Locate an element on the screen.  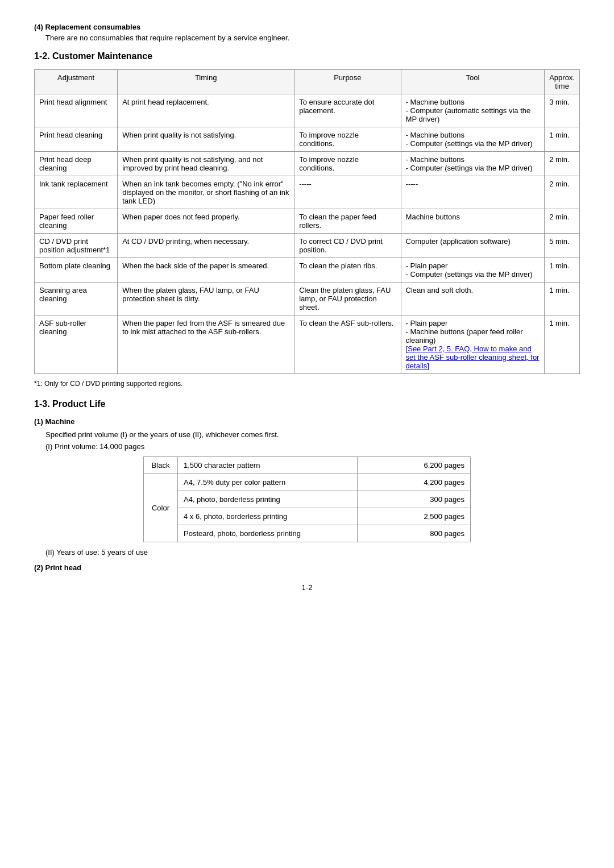
black-label: Black is located at coordinates (161, 466).